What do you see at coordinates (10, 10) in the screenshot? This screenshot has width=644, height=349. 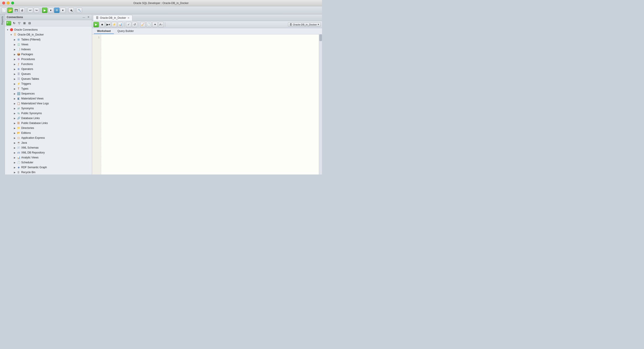 I see `open-button: 📂` at bounding box center [10, 10].